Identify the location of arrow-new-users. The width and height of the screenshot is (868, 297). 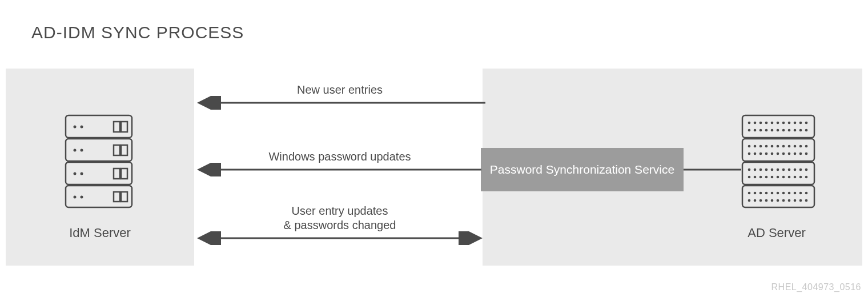
(340, 103).